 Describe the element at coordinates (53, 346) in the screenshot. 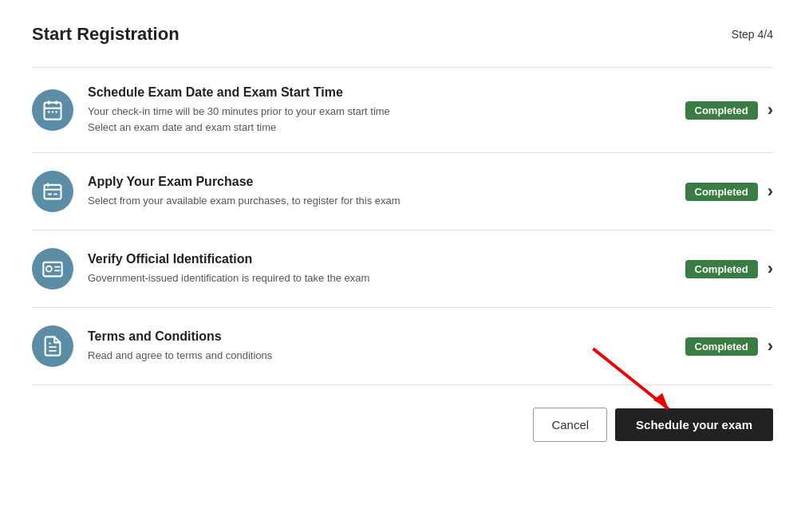

I see `terms-icon-circle` at that location.